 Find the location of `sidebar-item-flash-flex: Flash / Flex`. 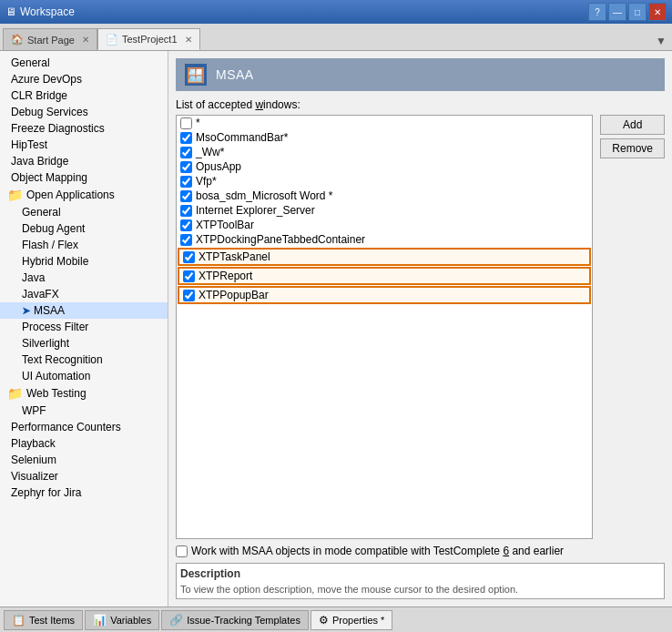

sidebar-item-flash-flex: Flash / Flex is located at coordinates (84, 245).